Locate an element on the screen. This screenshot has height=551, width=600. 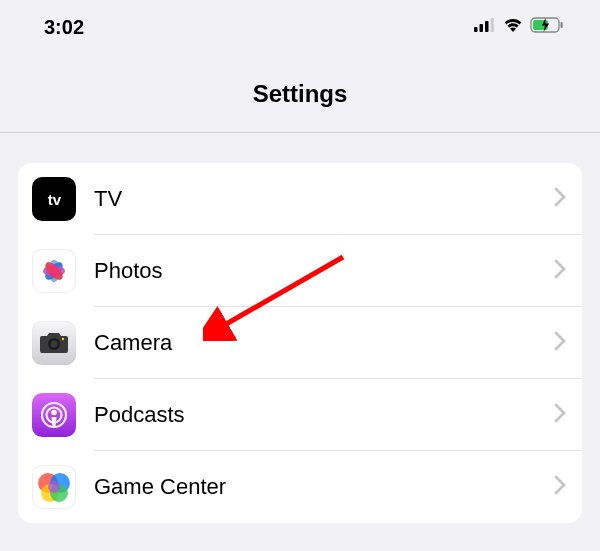
settings-row-camera: Camera is located at coordinates (300, 343).